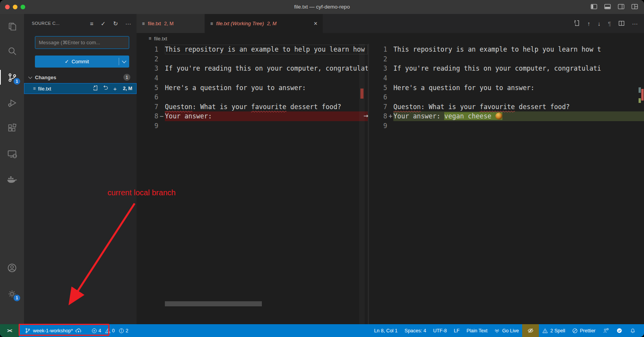 Image resolution: width=644 pixels, height=337 pixels. What do you see at coordinates (46, 78) in the screenshot?
I see `changes-label: Changes` at bounding box center [46, 78].